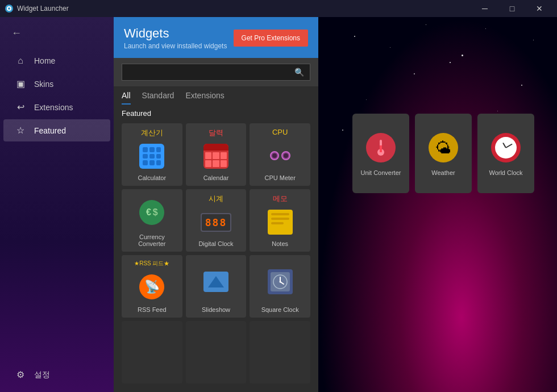 The image size is (557, 392). I want to click on widget-tile-square-clock: Square Clock, so click(280, 286).